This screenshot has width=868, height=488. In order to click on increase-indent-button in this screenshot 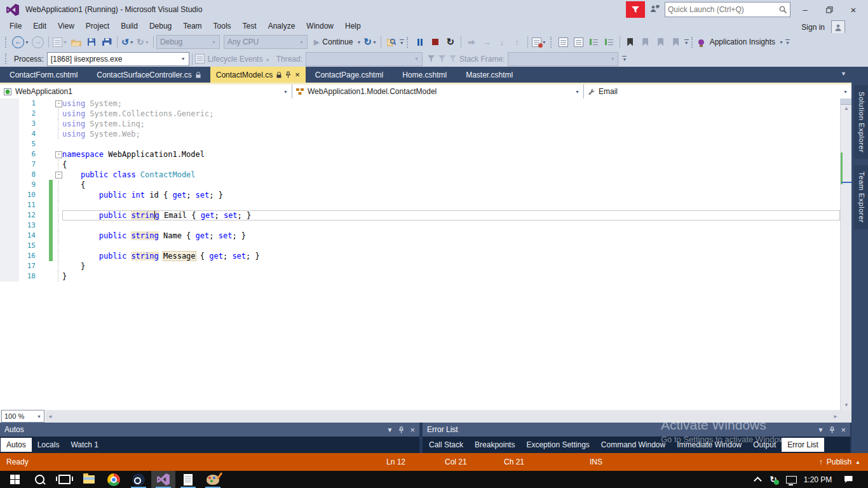, I will do `click(609, 42)`.